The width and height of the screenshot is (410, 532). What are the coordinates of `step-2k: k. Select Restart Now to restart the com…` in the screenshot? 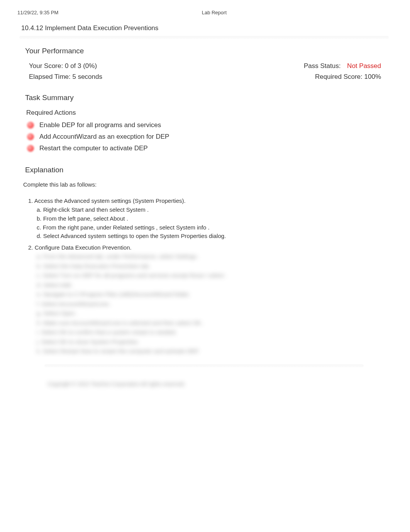 It's located at (205, 352).